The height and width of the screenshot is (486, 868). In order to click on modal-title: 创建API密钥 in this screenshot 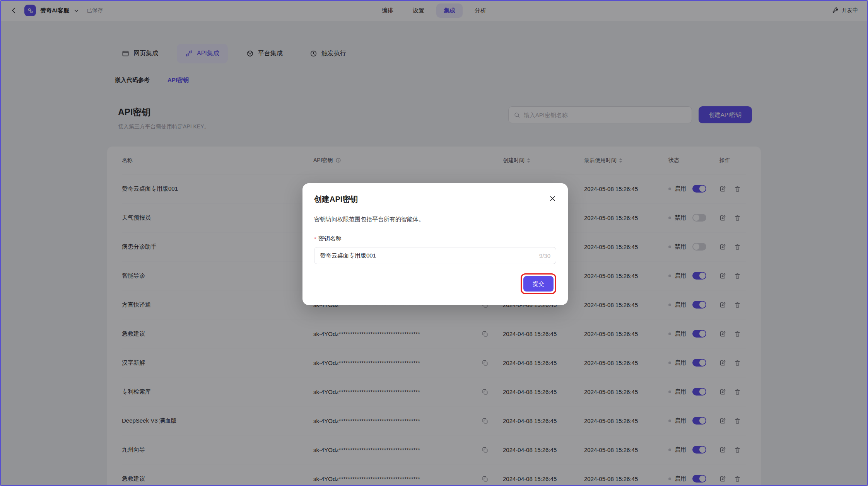, I will do `click(336, 200)`.